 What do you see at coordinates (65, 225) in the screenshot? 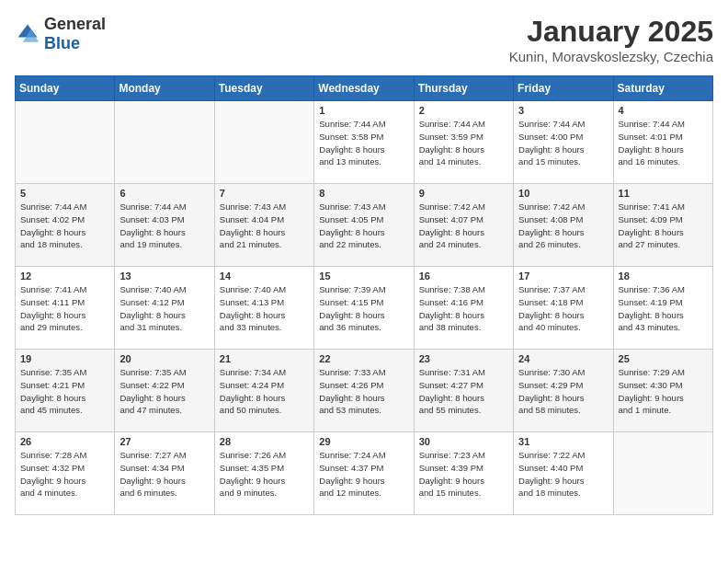
I see `calendar-cell: 5Sunrise: 7:44 AM Sunset: 4:02 PM Daylig…` at bounding box center [65, 225].